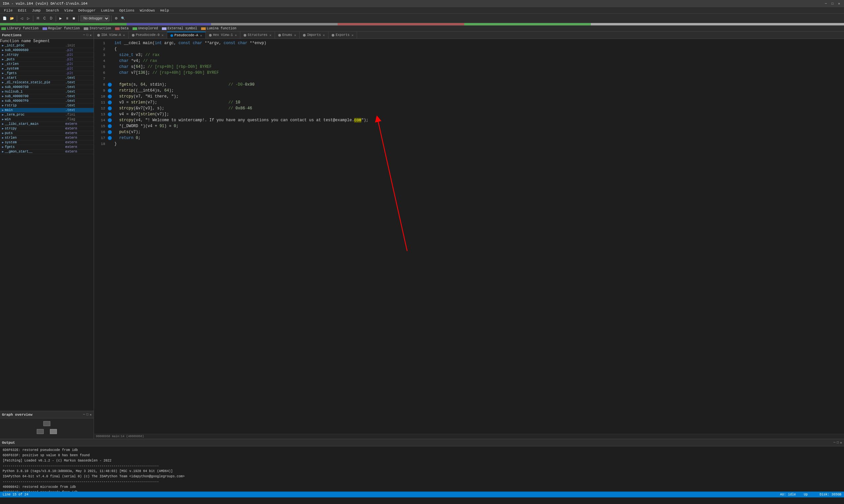 This screenshot has width=844, height=504. I want to click on menu-search: Search, so click(52, 11).